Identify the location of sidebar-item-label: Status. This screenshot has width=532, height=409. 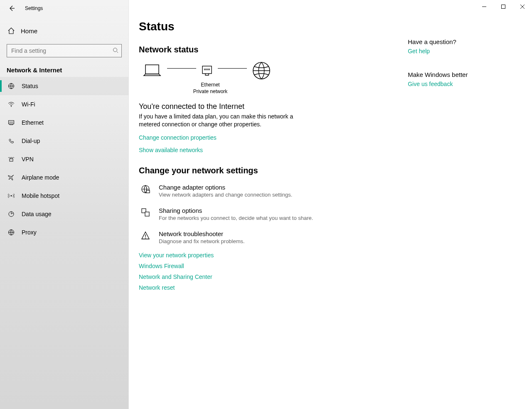
(30, 86).